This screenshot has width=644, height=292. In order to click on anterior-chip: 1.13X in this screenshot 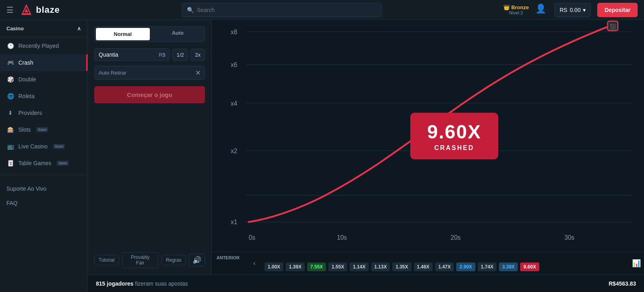, I will do `click(380, 267)`.